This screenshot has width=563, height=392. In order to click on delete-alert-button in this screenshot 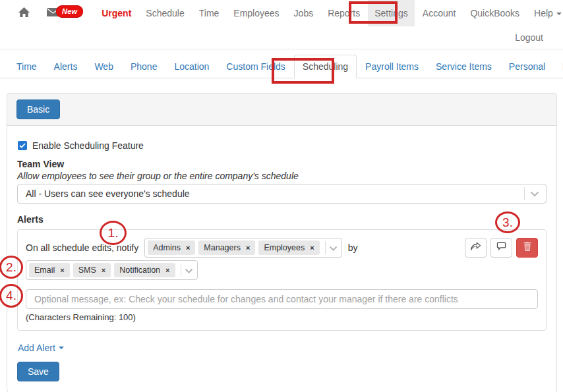, I will do `click(527, 248)`.